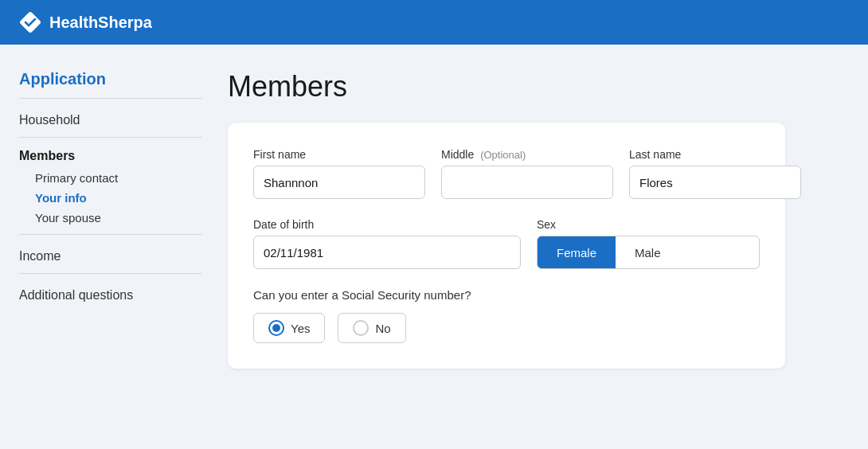  Describe the element at coordinates (715, 174) in the screenshot. I see `last-name-group: Last name` at that location.